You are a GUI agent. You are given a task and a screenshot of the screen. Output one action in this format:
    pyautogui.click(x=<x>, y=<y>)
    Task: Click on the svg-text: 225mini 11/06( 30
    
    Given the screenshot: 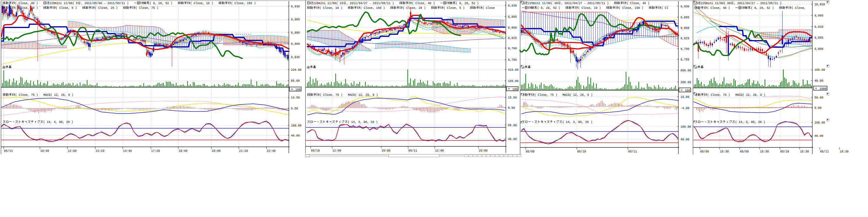 What is the action you would take?
    pyautogui.click(x=543, y=3)
    